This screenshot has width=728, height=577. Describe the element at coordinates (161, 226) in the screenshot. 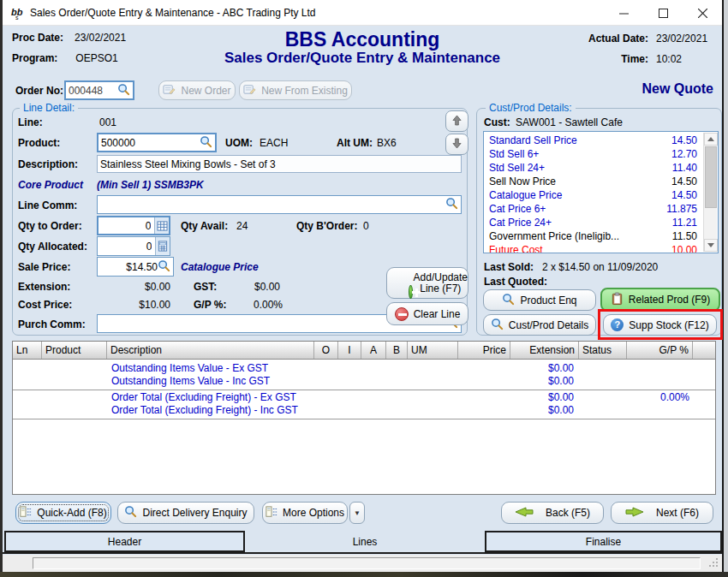

I see `qty-grid-icon` at that location.